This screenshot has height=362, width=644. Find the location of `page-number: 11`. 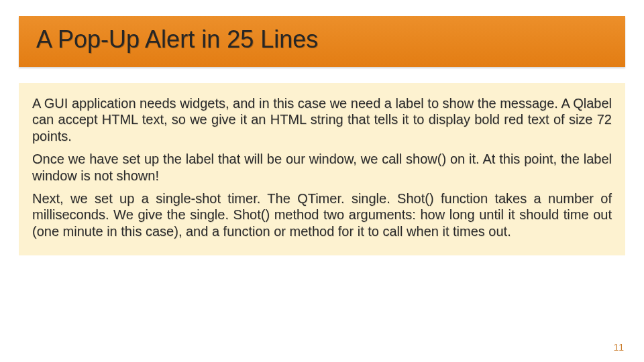

page-number: 11 is located at coordinates (619, 347).